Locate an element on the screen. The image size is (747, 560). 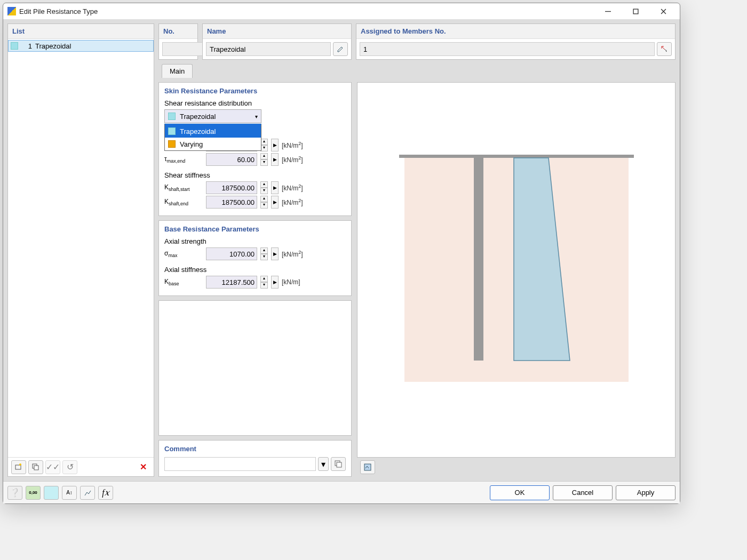
apply-button: Apply is located at coordinates (646, 493).